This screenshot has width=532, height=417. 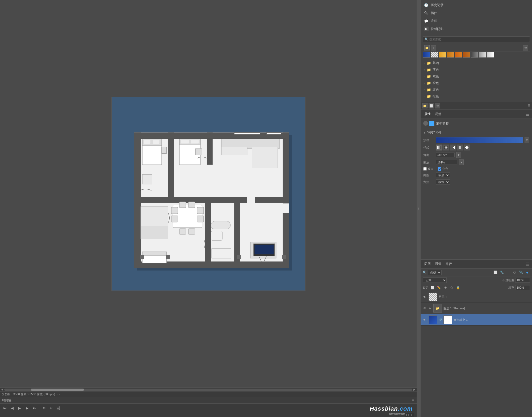 What do you see at coordinates (34, 394) in the screenshot?
I see `canvas-dimensions: 3500 像素 x 3500 像素 (300 ppi)` at bounding box center [34, 394].